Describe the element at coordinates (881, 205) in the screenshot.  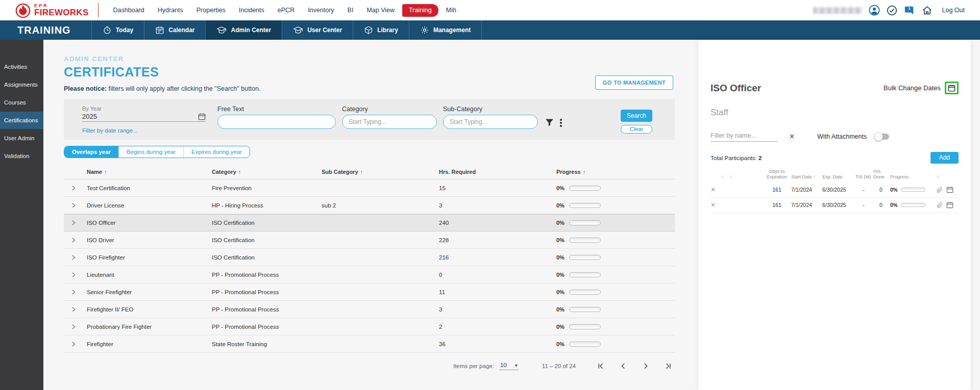
I see `cell-hrs-done: 0` at that location.